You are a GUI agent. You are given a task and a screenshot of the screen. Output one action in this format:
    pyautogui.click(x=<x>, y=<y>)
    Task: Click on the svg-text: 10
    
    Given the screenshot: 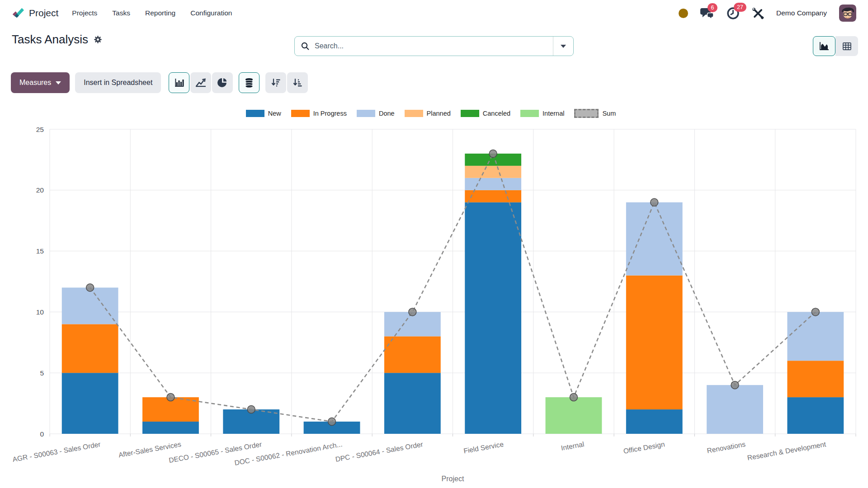 What is the action you would take?
    pyautogui.click(x=40, y=312)
    